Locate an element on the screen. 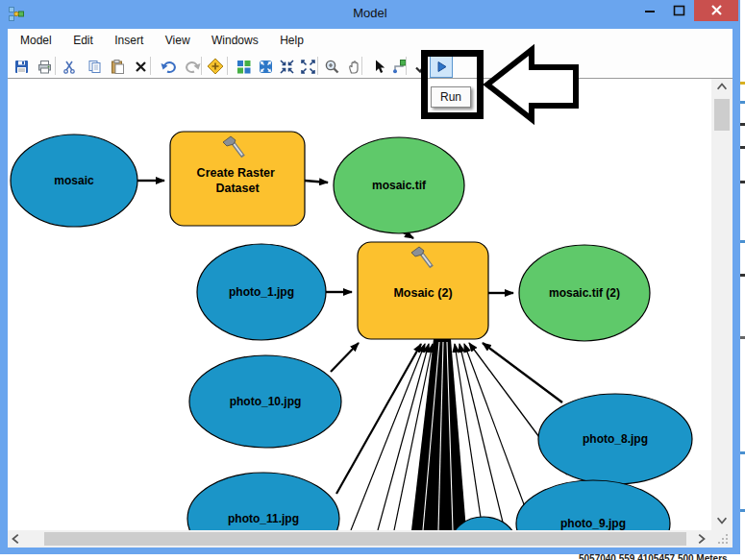 This screenshot has width=745, height=560. auto-layout-button is located at coordinates (243, 66).